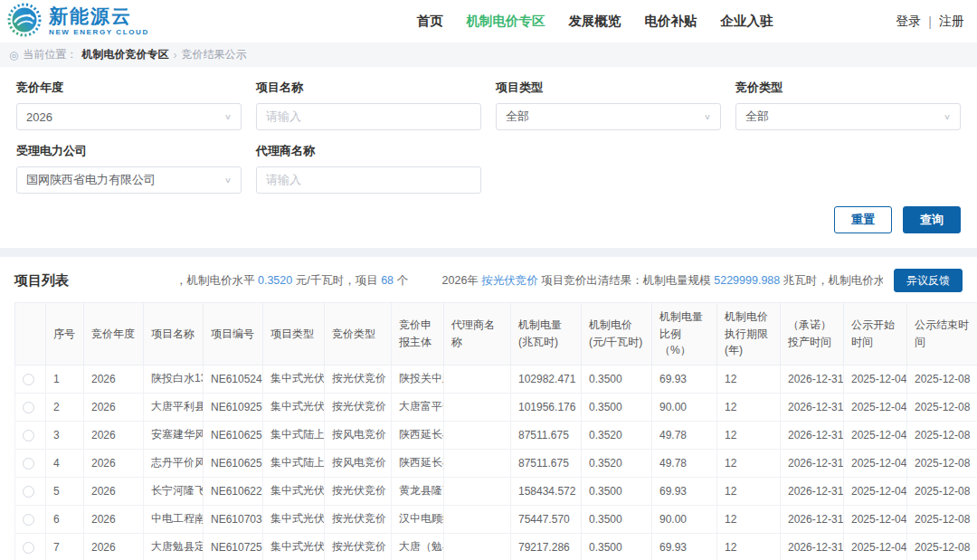  I want to click on project-type-select: 全部 ∨, so click(608, 117).